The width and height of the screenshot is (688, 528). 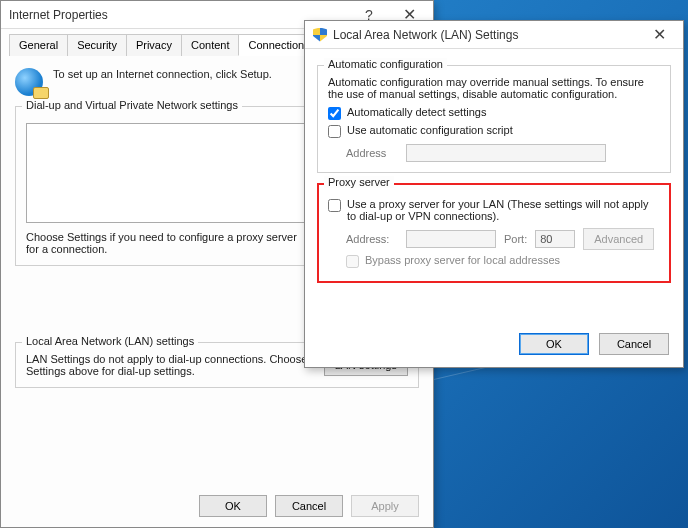 What do you see at coordinates (309, 506) in the screenshot?
I see `ip-button-row: OK Cancel Apply` at bounding box center [309, 506].